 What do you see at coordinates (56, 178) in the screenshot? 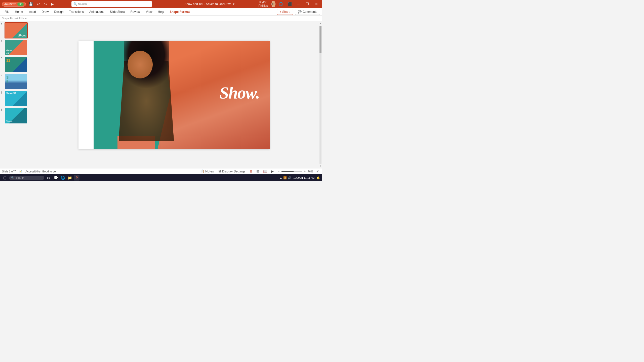
I see `taskbar-chat: 💬` at bounding box center [56, 178].